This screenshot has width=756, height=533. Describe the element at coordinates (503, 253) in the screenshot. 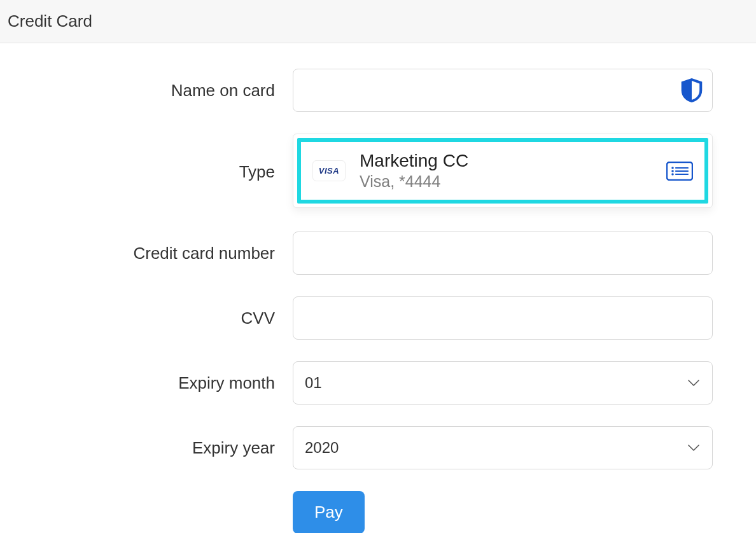

I see `cc-number-input` at that location.